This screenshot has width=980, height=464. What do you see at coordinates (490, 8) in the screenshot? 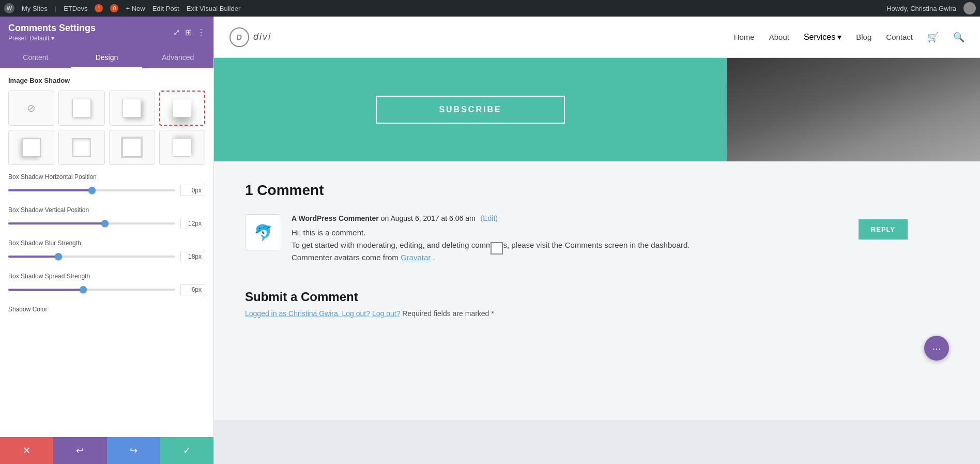
I see `admin-bar: W My Sites | ETDevs 1 0 + New Edit Post …` at bounding box center [490, 8].